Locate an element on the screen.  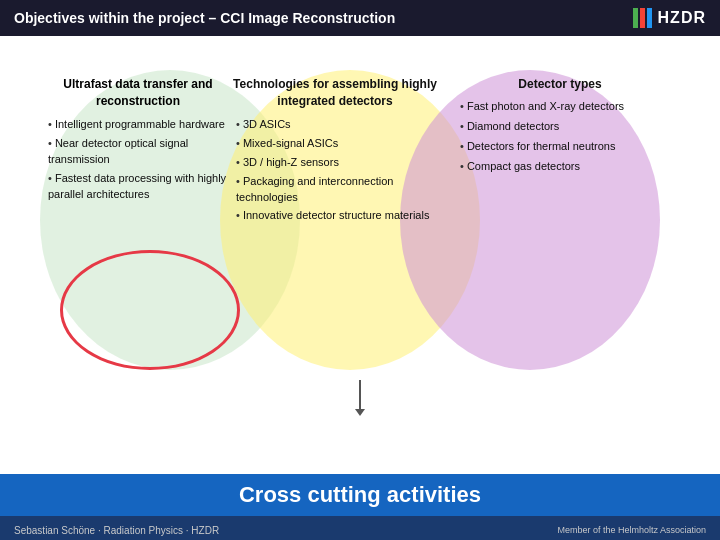
bottom-banner: Cross cutting activities is located at coordinates (360, 495).